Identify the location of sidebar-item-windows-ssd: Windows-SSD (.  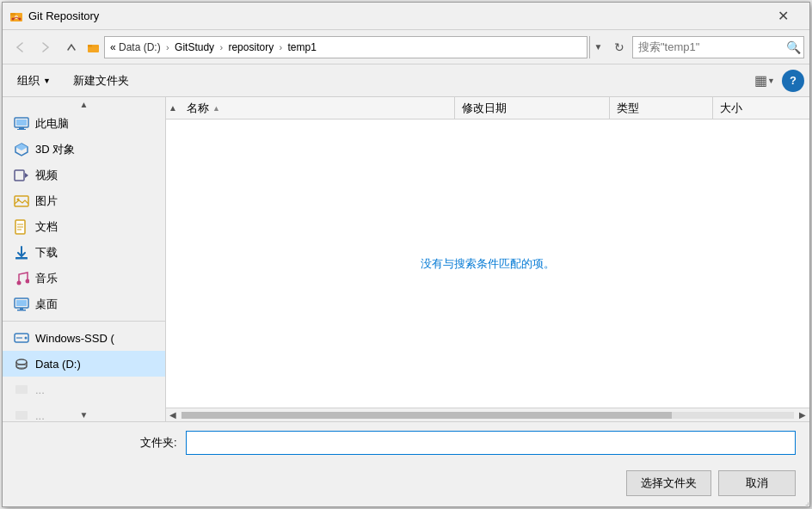
(84, 338).